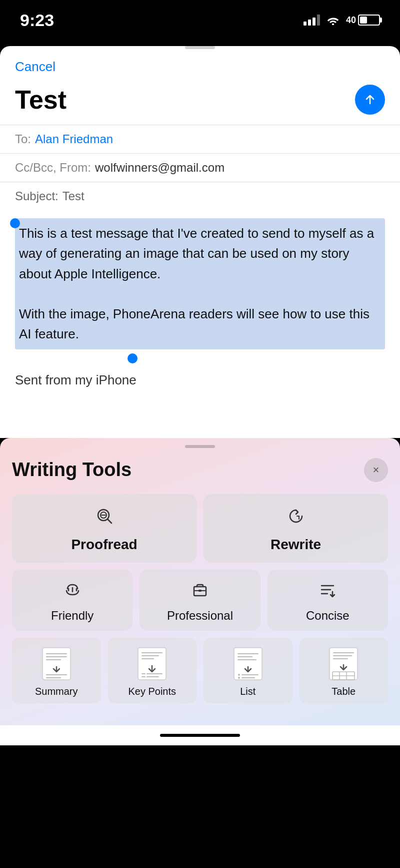  What do you see at coordinates (56, 692) in the screenshot?
I see `summary-label: Summary` at bounding box center [56, 692].